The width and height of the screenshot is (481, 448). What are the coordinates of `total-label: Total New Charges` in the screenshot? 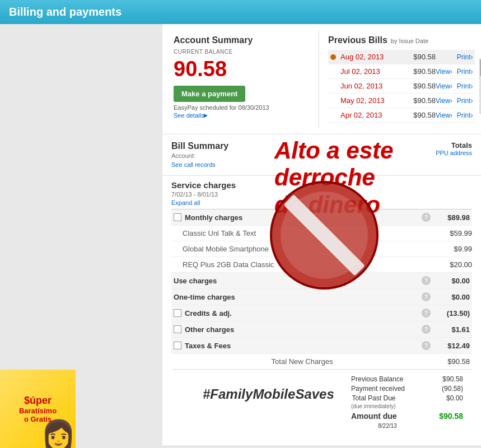 It's located at (302, 362).